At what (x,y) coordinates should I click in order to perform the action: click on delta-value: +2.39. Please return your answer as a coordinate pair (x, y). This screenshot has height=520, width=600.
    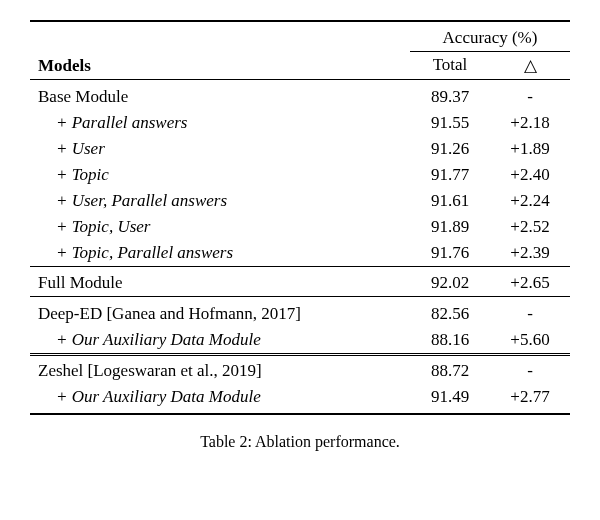
    Looking at the image, I should click on (530, 254).